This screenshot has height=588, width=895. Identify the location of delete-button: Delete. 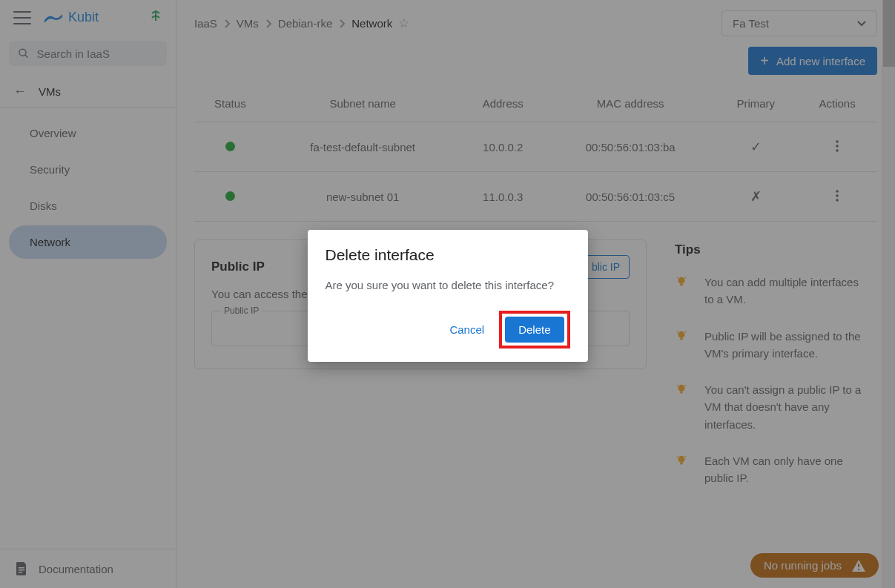
(534, 329).